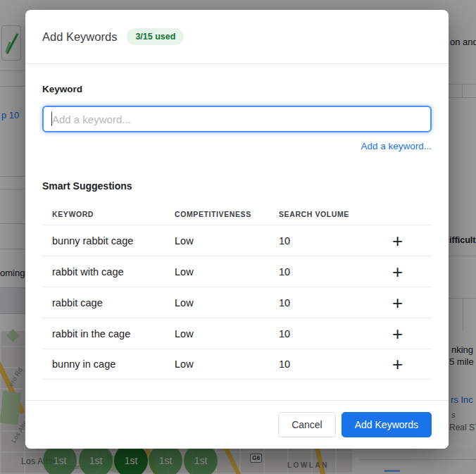 The width and height of the screenshot is (476, 474). I want to click on cancel-button: Cancel, so click(307, 425).